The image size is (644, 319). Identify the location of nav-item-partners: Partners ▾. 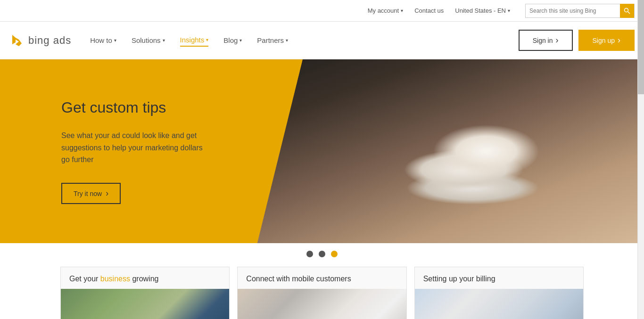
(272, 41).